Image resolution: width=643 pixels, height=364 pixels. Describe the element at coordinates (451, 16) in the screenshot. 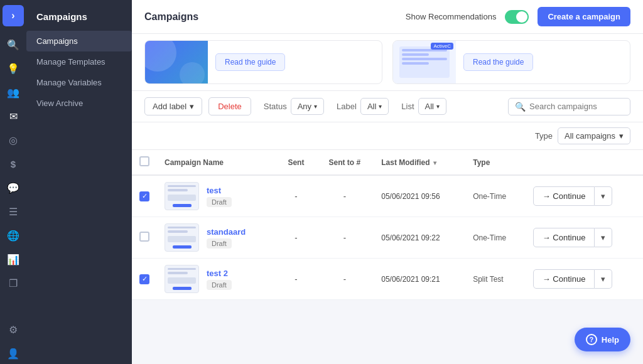

I see `show-recommendations-label: Show Recommendations` at that location.